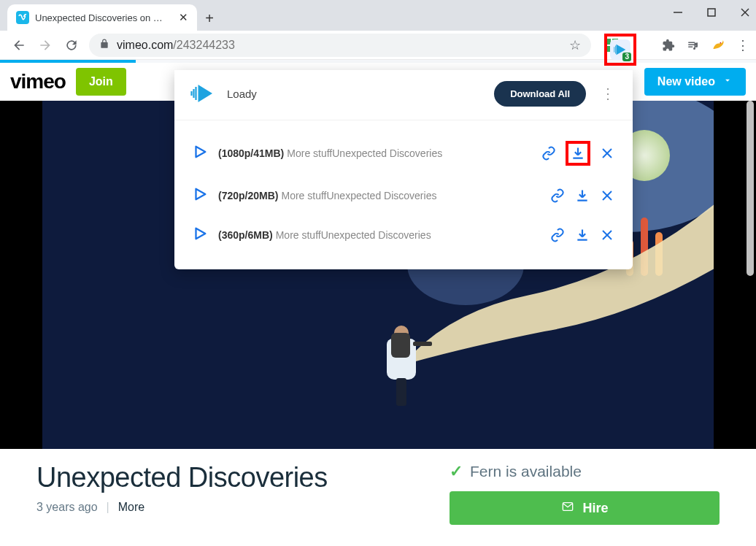  I want to click on tab-strip: Unexpected Discoveries on Vime ✕ +, so click(378, 15).